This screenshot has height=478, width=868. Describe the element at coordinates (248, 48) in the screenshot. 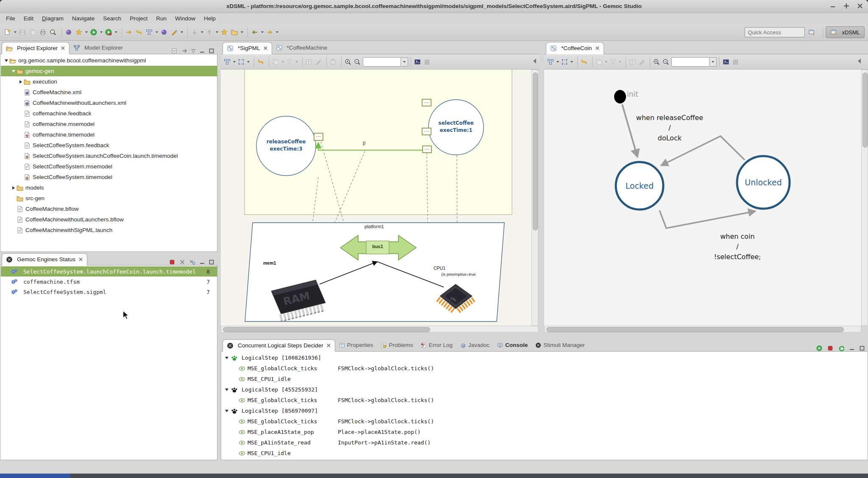

I see `tab-sigpml: *SigPML` at that location.